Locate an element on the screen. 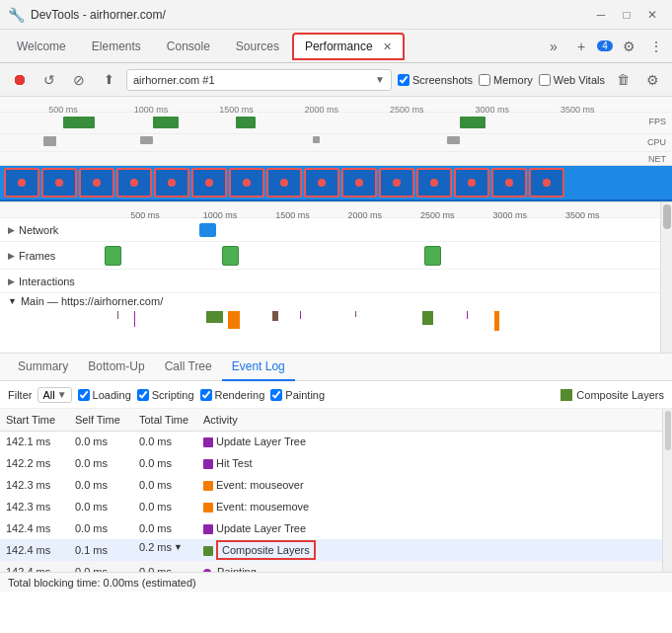 Image resolution: width=672 pixels, height=633 pixels. add-tab-button: + is located at coordinates (581, 46).